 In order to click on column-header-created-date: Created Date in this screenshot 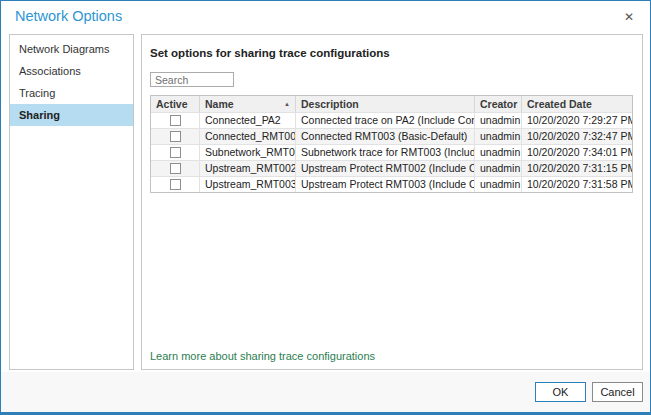, I will do `click(577, 104)`.